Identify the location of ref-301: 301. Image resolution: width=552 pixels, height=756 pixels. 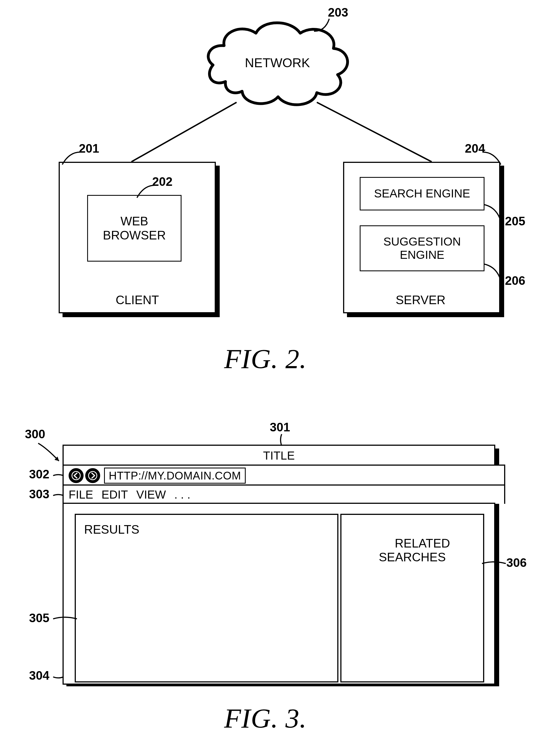
(280, 427).